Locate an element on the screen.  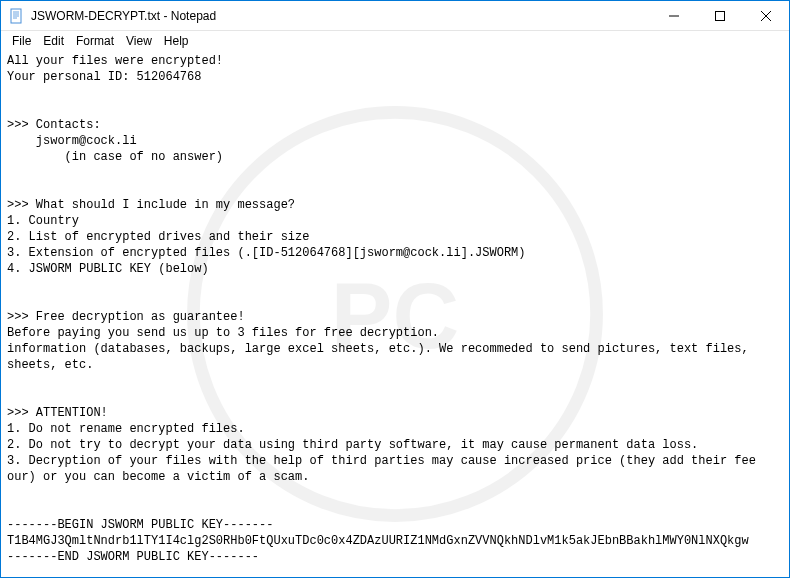
notepad-icon is located at coordinates (17, 16).